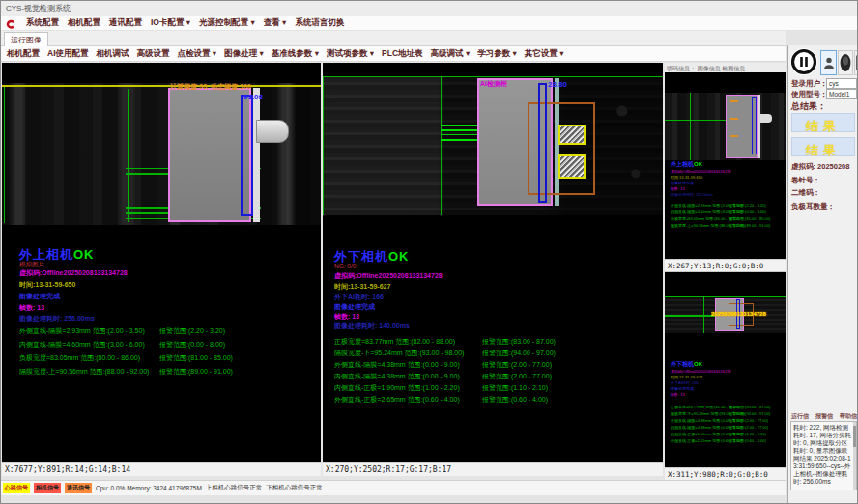 This screenshot has height=504, width=858. What do you see at coordinates (227, 23) in the screenshot?
I see `menu-item-light: 光源控制配置 ▾` at bounding box center [227, 23].